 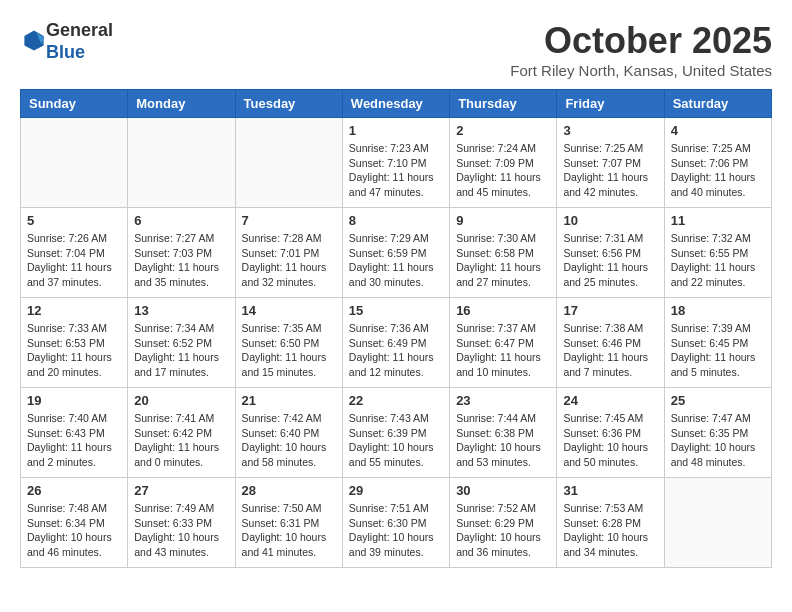 I want to click on day-number: 3, so click(x=610, y=130).